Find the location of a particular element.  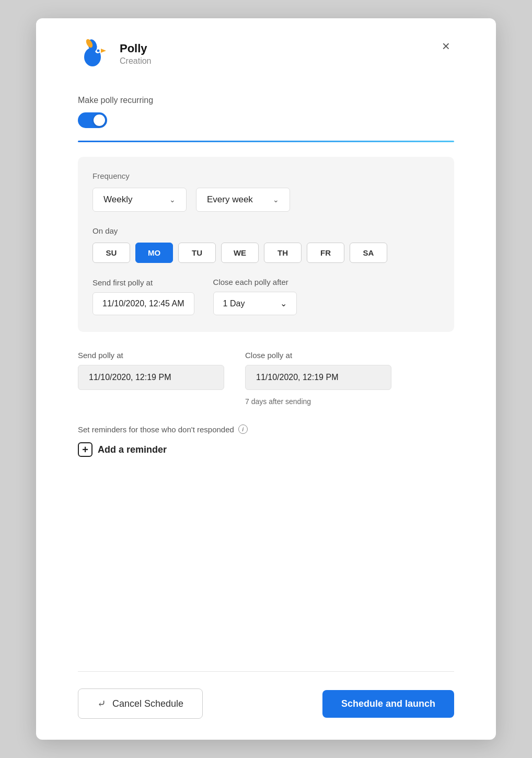

send-first-group: Send first polly at 11/10/2020, 12:45 AM is located at coordinates (143, 297).